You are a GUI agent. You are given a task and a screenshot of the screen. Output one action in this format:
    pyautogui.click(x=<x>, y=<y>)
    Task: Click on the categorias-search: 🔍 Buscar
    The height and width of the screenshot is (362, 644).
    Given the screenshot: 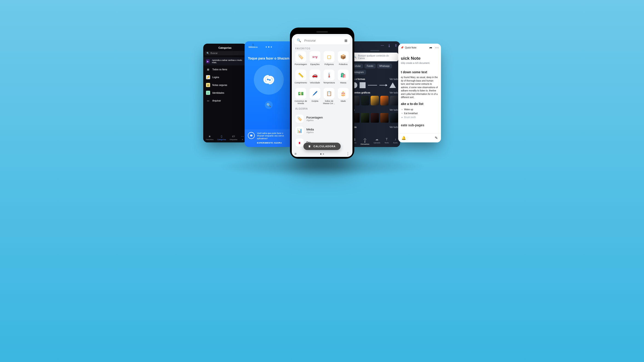 What is the action you would take?
    pyautogui.click(x=225, y=53)
    